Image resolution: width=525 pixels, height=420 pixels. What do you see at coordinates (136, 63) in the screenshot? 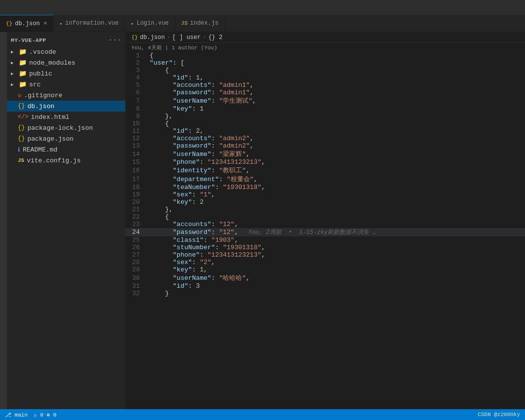
I see `line-num: 2` at bounding box center [136, 63].